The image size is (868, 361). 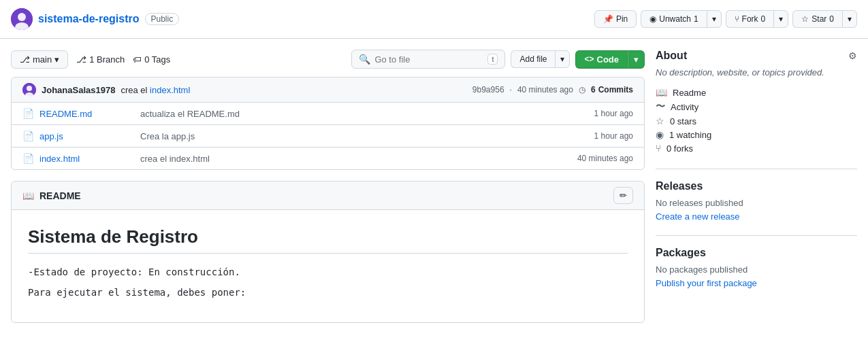 What do you see at coordinates (698, 216) in the screenshot?
I see `create-release-link: Create a new release` at bounding box center [698, 216].